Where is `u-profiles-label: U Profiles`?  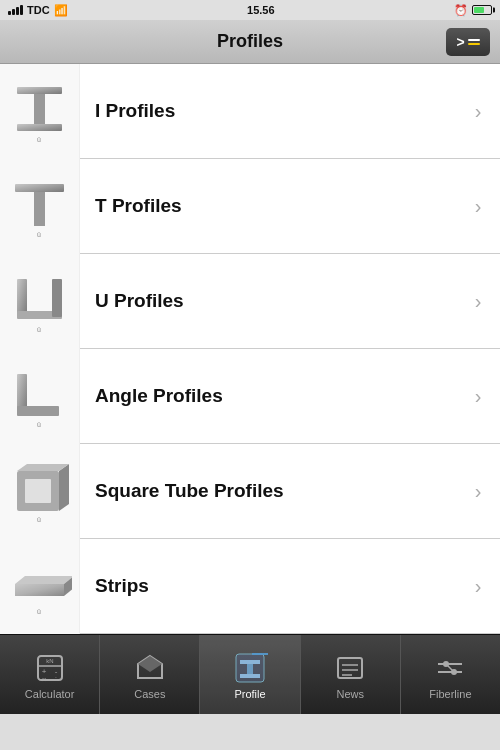
u-profiles-label: U Profiles is located at coordinates (274, 301).